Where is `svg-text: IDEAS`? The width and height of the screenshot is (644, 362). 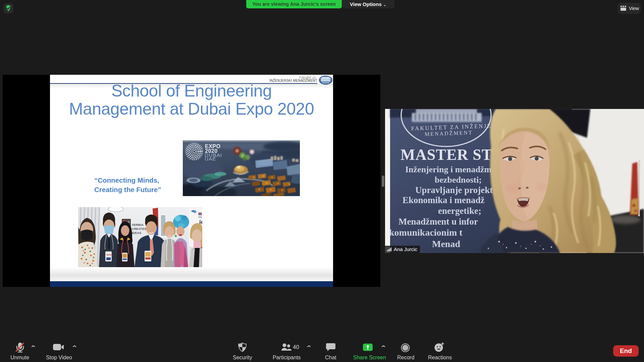
svg-text: IDEAS is located at coordinates (137, 233).